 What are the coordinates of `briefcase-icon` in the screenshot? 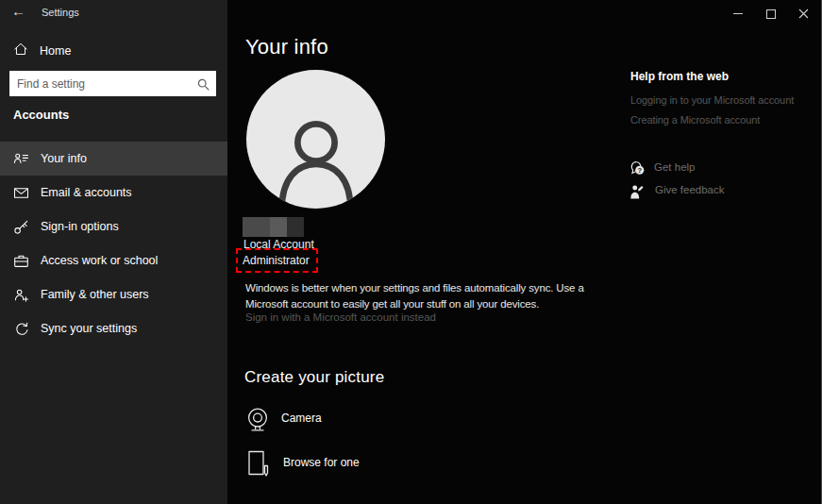 It's located at (21, 260).